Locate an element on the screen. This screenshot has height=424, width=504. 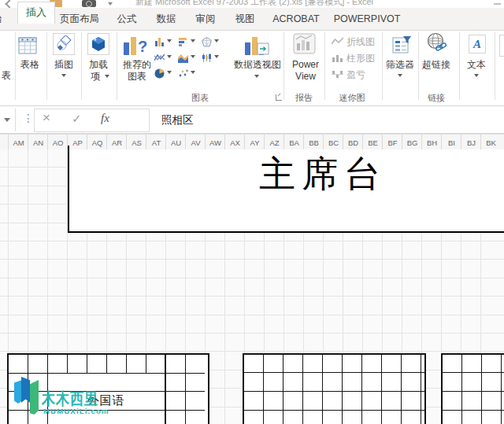
column-header-AV: AV is located at coordinates (195, 143).